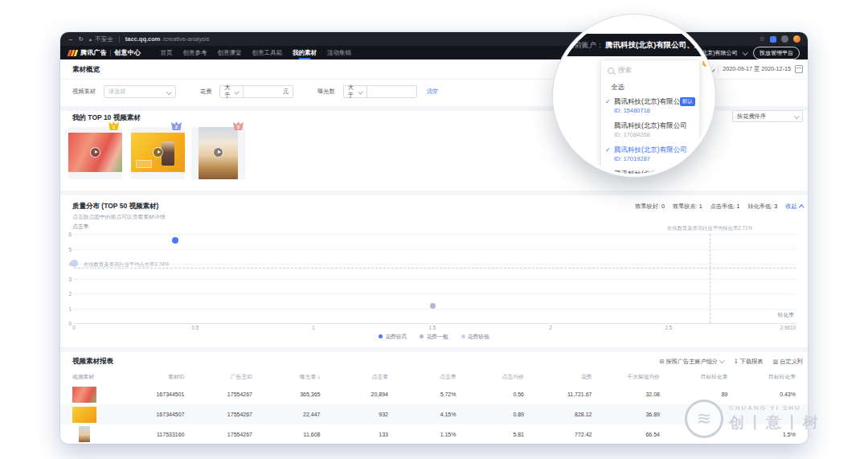 Image resolution: width=868 pixels, height=459 pixels. I want to click on dropdown-search: 搜索, so click(620, 71).